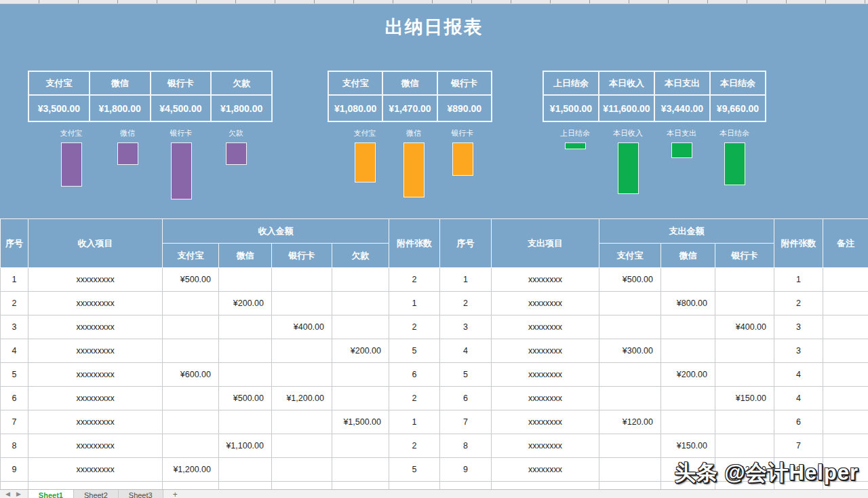  I want to click on cell: ¥800.00, so click(688, 304).